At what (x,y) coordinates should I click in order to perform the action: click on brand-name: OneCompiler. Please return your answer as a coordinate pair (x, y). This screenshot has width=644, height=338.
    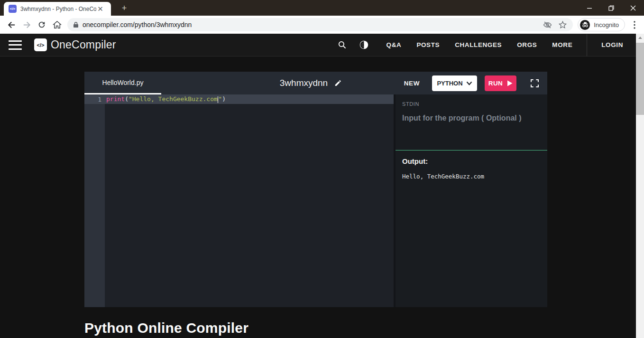
    Looking at the image, I should click on (83, 45).